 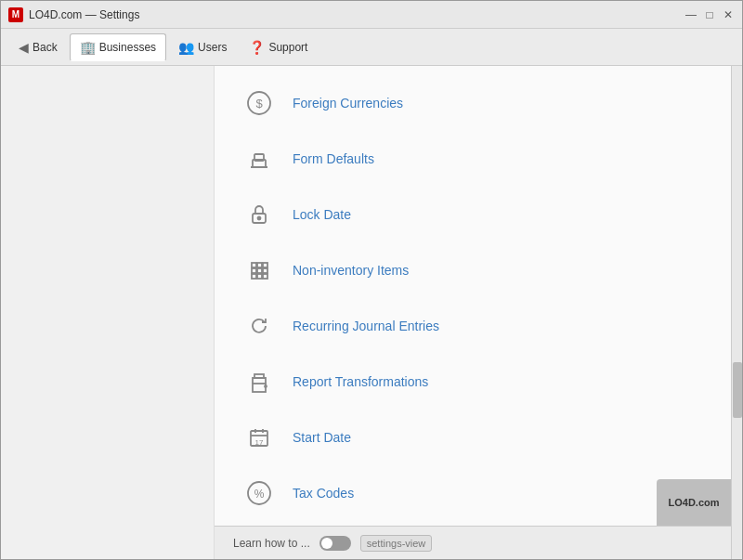 I want to click on maximize-button: □, so click(x=710, y=15).